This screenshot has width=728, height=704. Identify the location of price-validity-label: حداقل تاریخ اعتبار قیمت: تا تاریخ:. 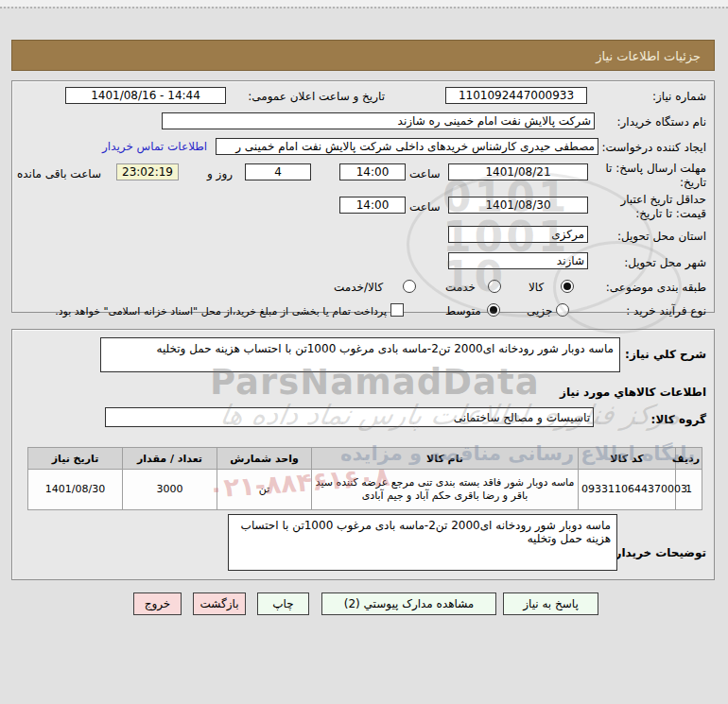
(653, 207).